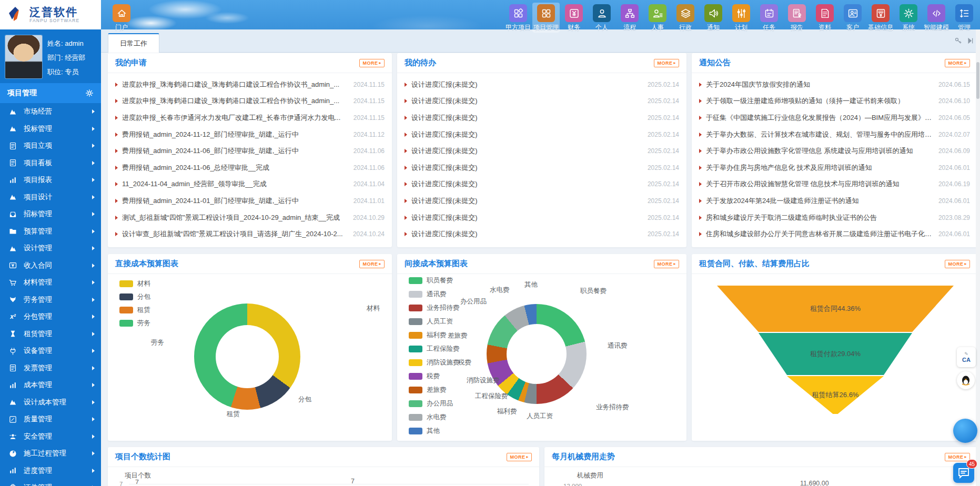  Describe the element at coordinates (135, 323) in the screenshot. I see `legend-item: 劳务` at that location.